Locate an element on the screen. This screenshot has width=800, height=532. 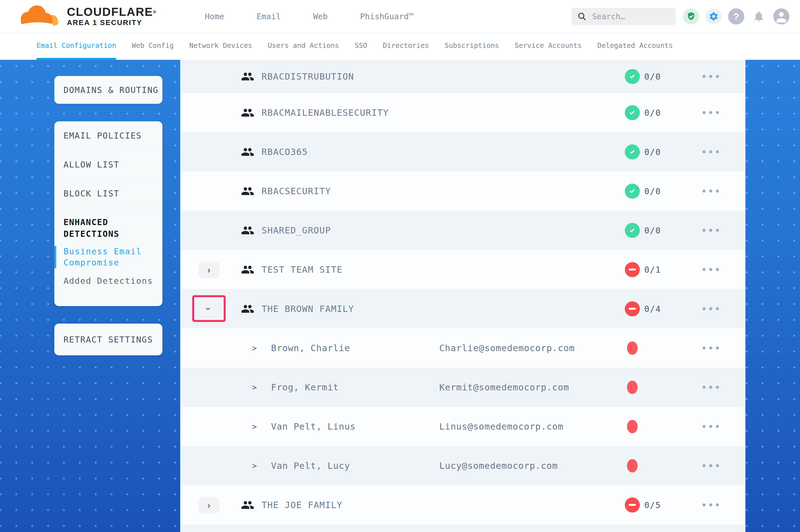
tab-delegated-accounts: Delegated Accounts is located at coordinates (635, 46).